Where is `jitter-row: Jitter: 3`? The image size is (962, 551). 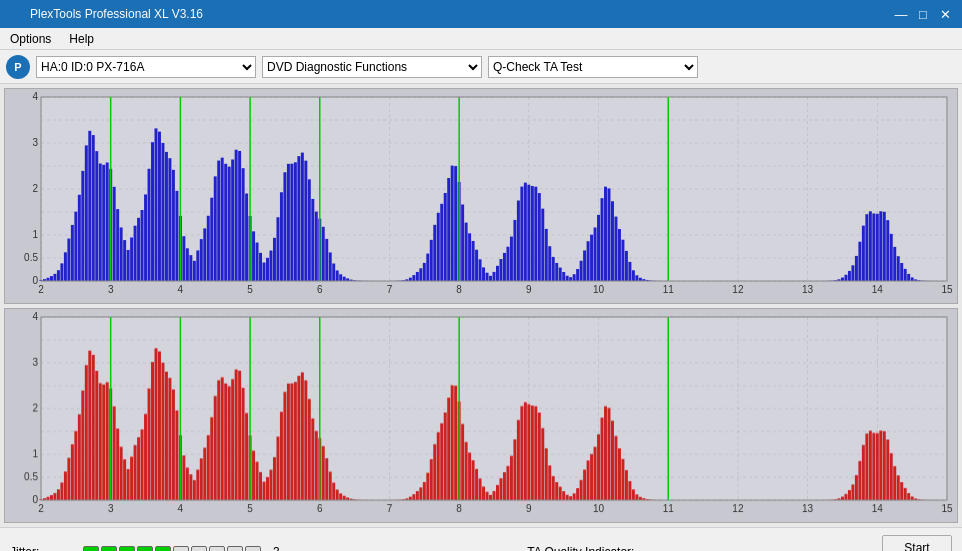 jitter-row: Jitter: 3 is located at coordinates (145, 548).